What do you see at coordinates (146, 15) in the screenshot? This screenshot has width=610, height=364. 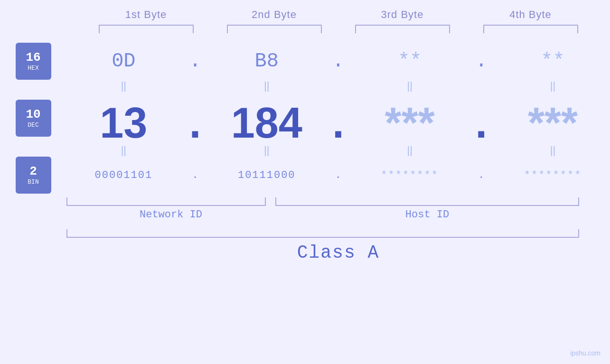 I see `header-byte1: 1st Byte` at bounding box center [146, 15].